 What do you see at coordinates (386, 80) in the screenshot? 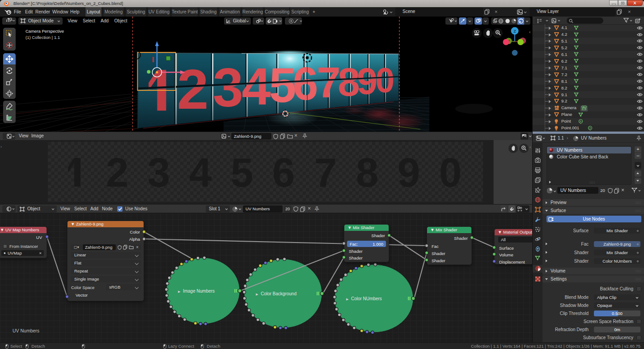
I see `svg-text: 0` at bounding box center [386, 80].